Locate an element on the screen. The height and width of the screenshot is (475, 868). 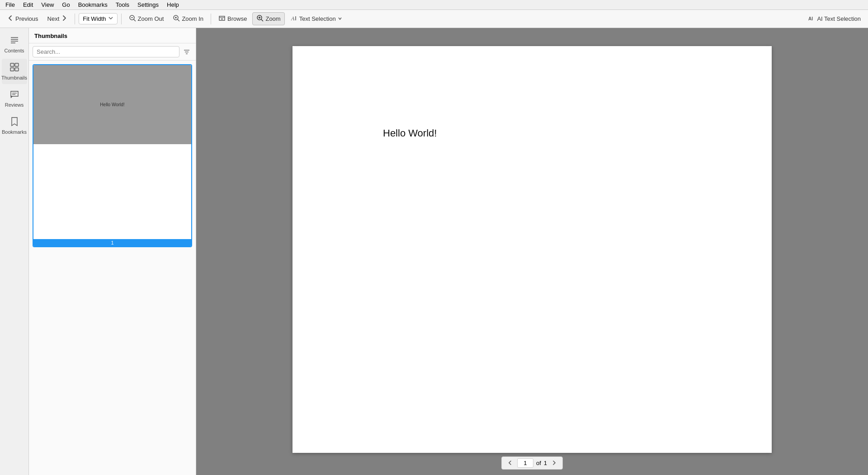
panel-search is located at coordinates (112, 52).